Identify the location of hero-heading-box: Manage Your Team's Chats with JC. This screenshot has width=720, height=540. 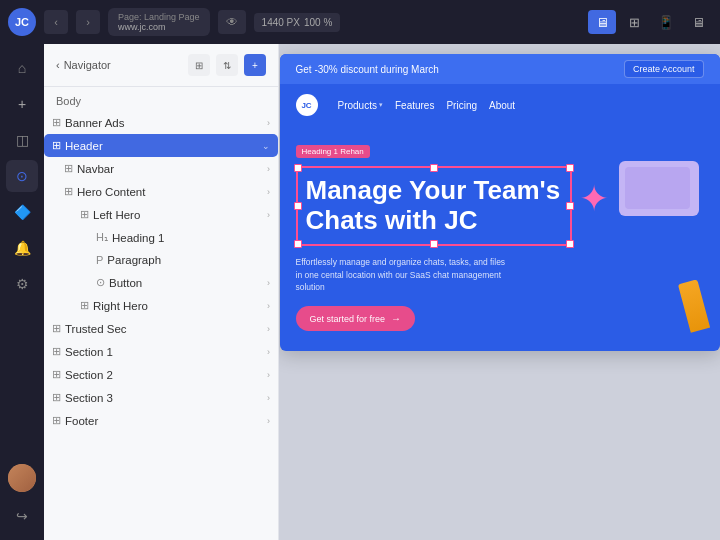
(434, 206).